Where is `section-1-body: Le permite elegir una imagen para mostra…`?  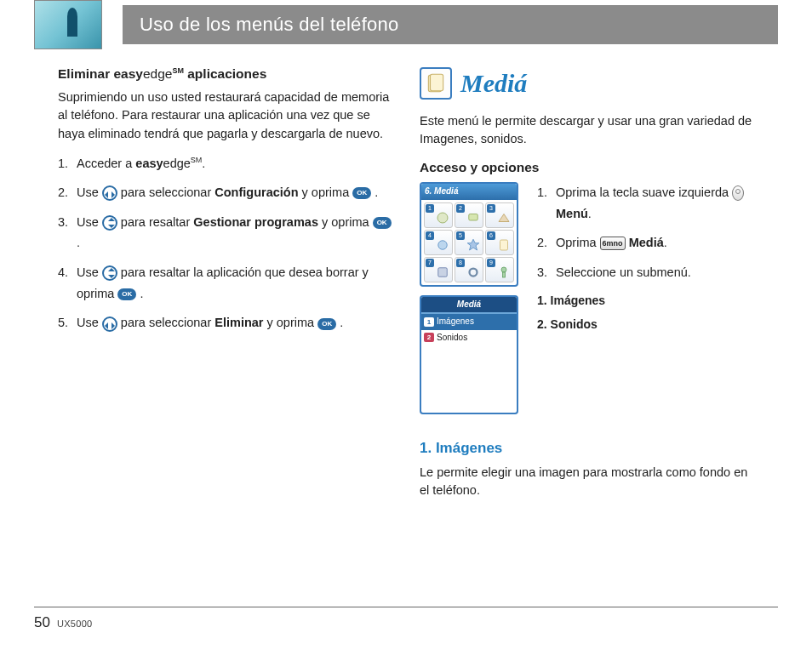
section-1-body: Le permite elegir una imagen para mostra… is located at coordinates (587, 482).